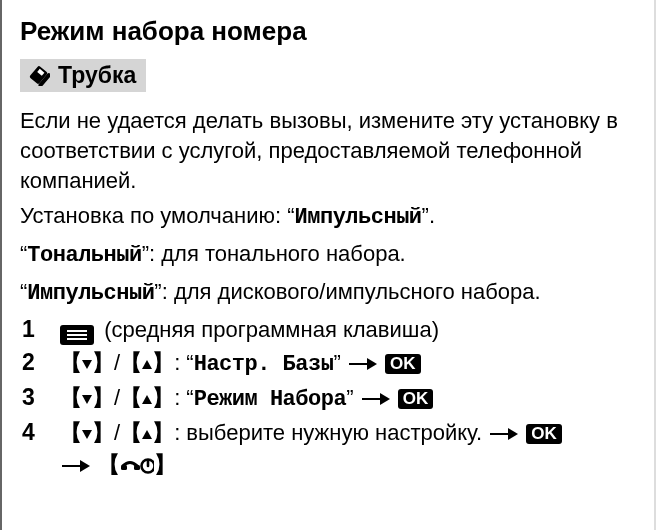 The height and width of the screenshot is (530, 656). What do you see at coordinates (264, 364) in the screenshot?
I see `menu-label: Настр. Базы` at bounding box center [264, 364].